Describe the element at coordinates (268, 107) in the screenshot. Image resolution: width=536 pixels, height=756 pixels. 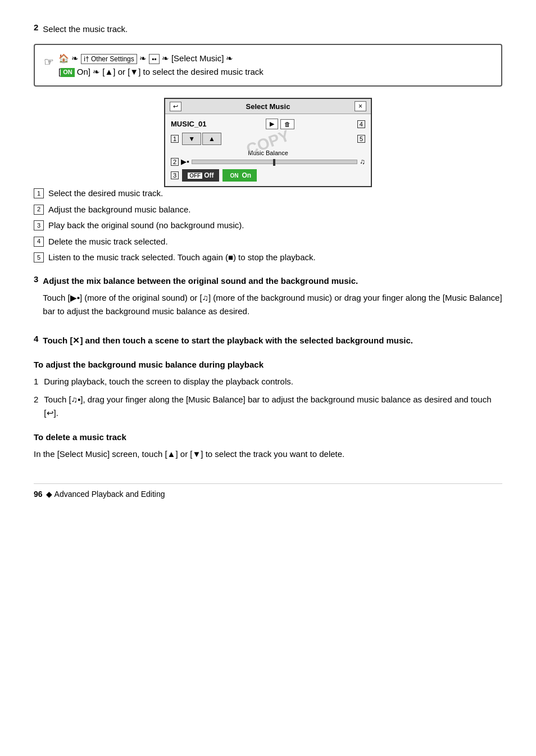
I see `dialog-titlebar: ↩ Select Music ×` at that location.